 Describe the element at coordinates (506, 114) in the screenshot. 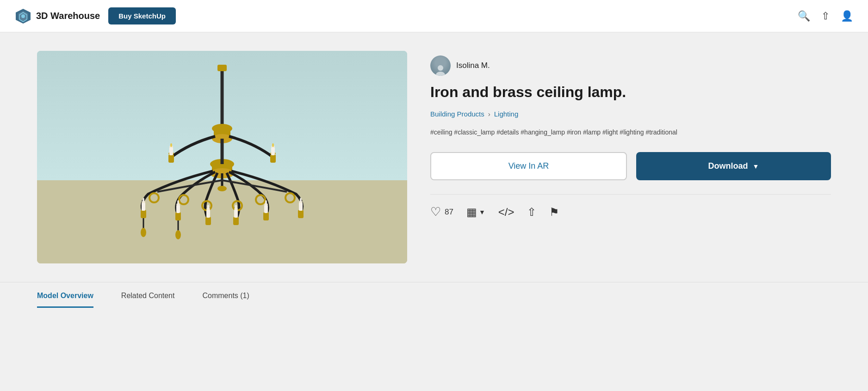

I see `breadcrumb-child: Lighting` at that location.